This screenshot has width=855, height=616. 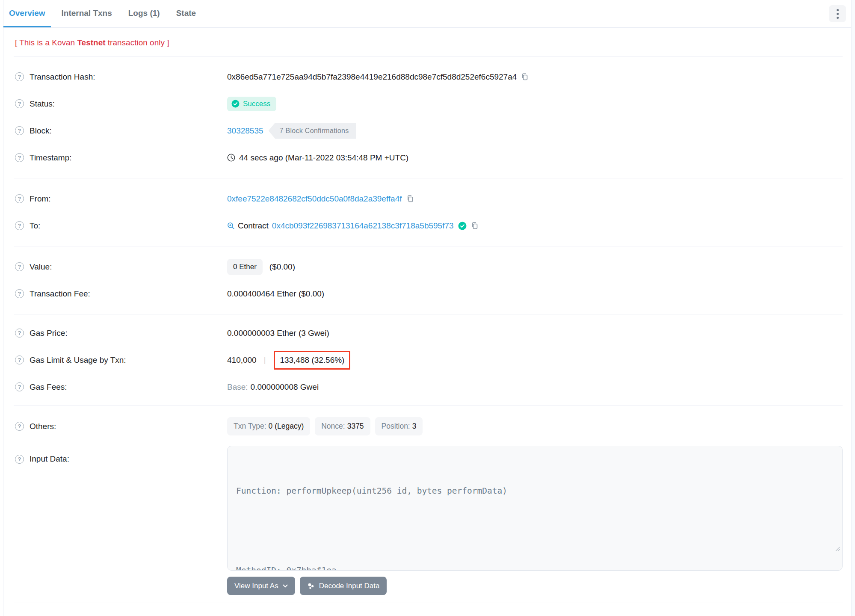 I want to click on to-contract-kind: Contract, so click(x=253, y=226).